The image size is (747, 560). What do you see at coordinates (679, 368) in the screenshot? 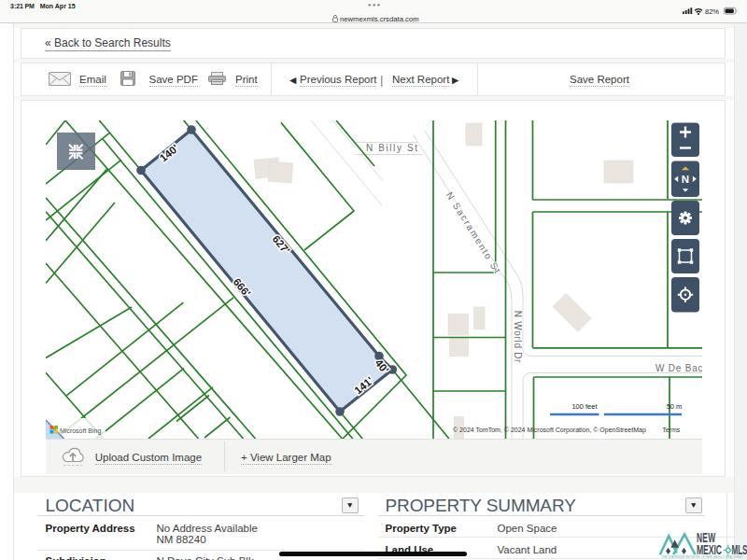
I see `svg-text: W De Bac` at bounding box center [679, 368].